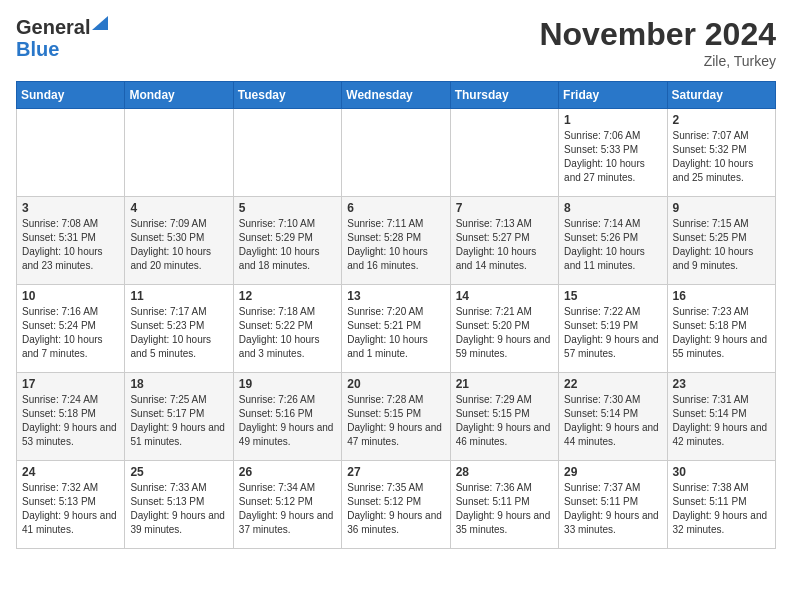  What do you see at coordinates (288, 384) in the screenshot?
I see `day-number: 19` at bounding box center [288, 384].